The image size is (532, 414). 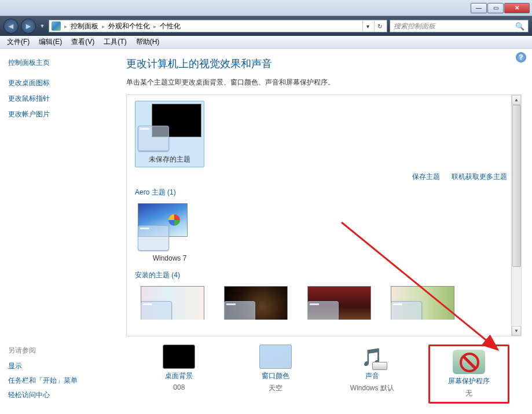 I want to click on sidebar-see-also: 另请参阅, so click(x=58, y=351).